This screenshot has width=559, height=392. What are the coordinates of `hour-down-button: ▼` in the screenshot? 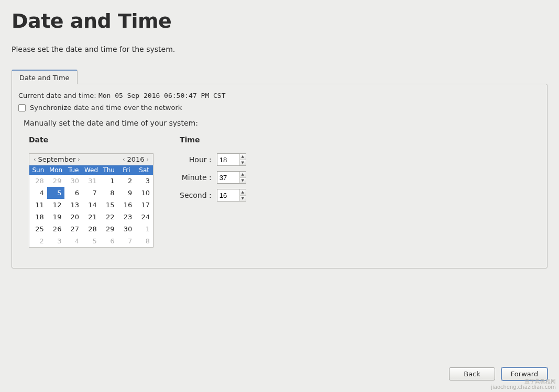 It's located at (243, 163).